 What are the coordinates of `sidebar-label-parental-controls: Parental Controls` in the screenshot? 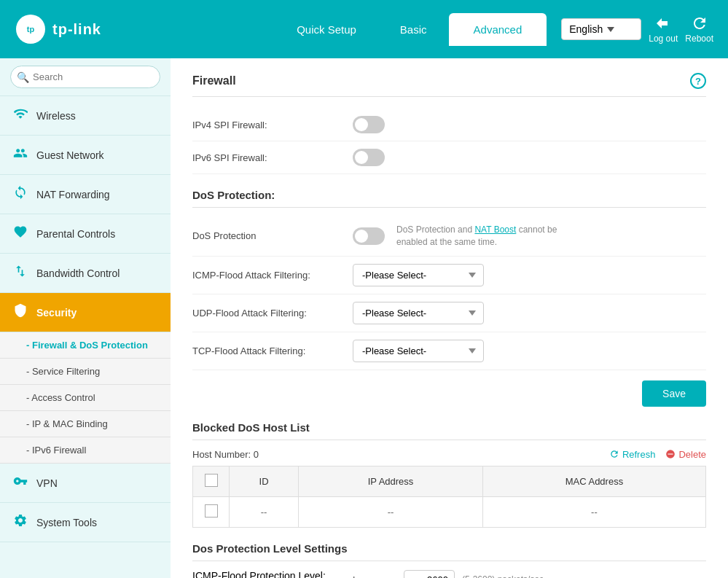 It's located at (76, 234).